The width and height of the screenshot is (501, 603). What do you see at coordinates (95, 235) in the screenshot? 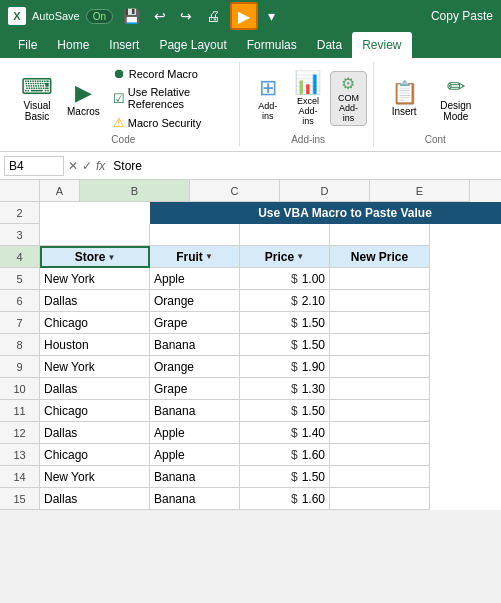
I see `cell-b3` at bounding box center [95, 235].